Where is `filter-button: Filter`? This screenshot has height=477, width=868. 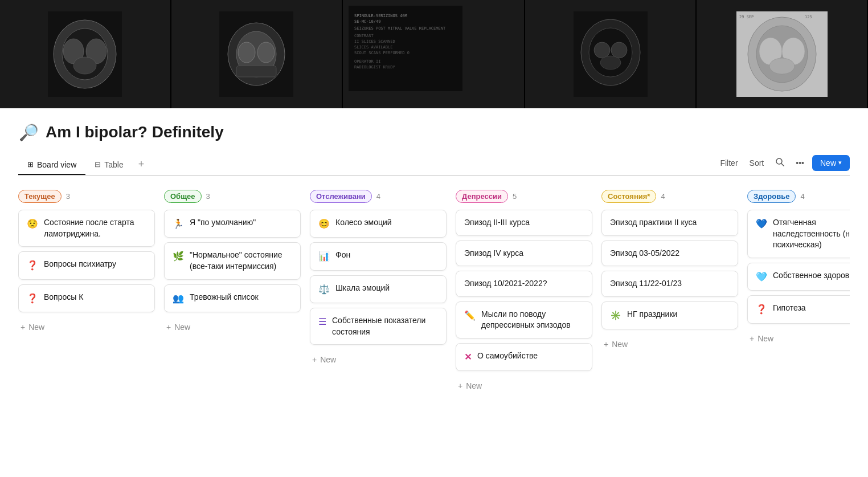 filter-button: Filter is located at coordinates (729, 163).